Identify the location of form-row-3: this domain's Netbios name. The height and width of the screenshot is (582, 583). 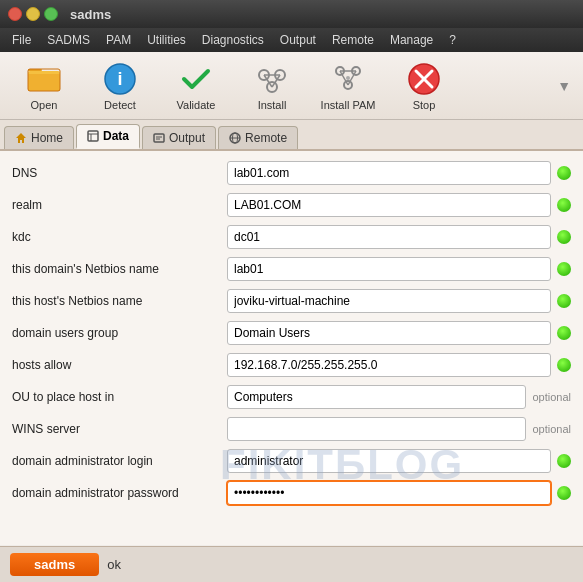
(292, 269).